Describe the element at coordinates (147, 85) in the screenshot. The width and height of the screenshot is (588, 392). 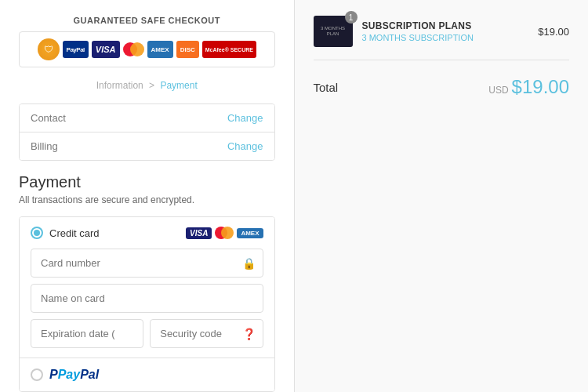
I see `breadcrumb: Information > Payment` at that location.